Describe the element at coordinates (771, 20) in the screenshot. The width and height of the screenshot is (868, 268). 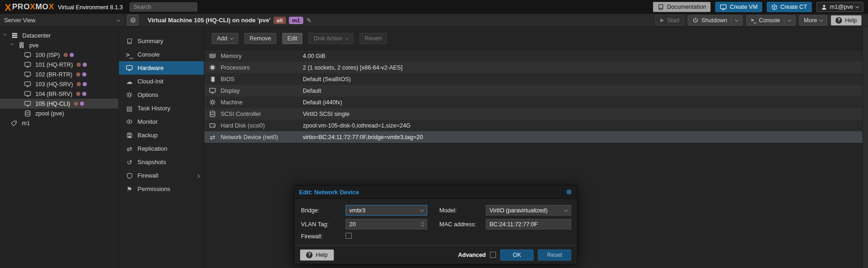
I see `console-button: >_ Console` at that location.